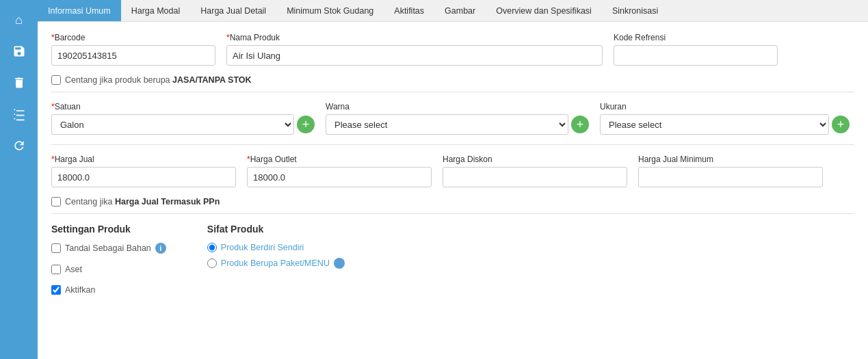 The image size is (868, 359). Describe the element at coordinates (133, 38) in the screenshot. I see `barcode-label: *Barcode` at that location.